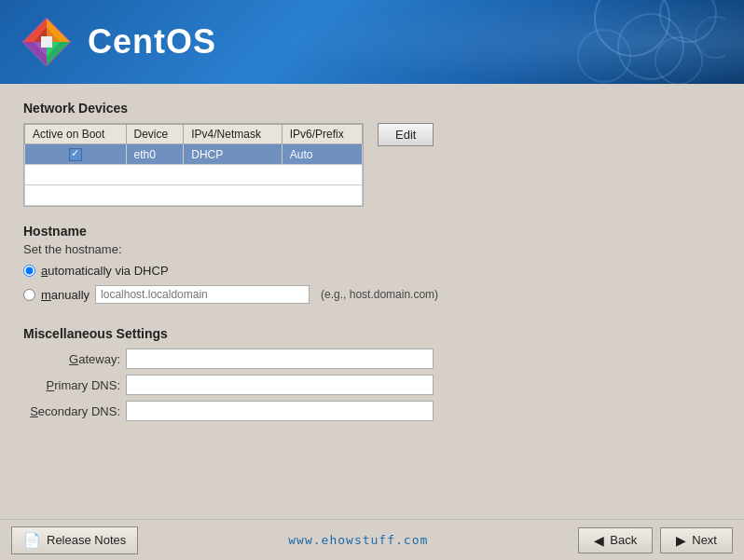 The width and height of the screenshot is (744, 560). Describe the element at coordinates (75, 412) in the screenshot. I see `secondary-dns-label: Secondary DNS:` at that location.